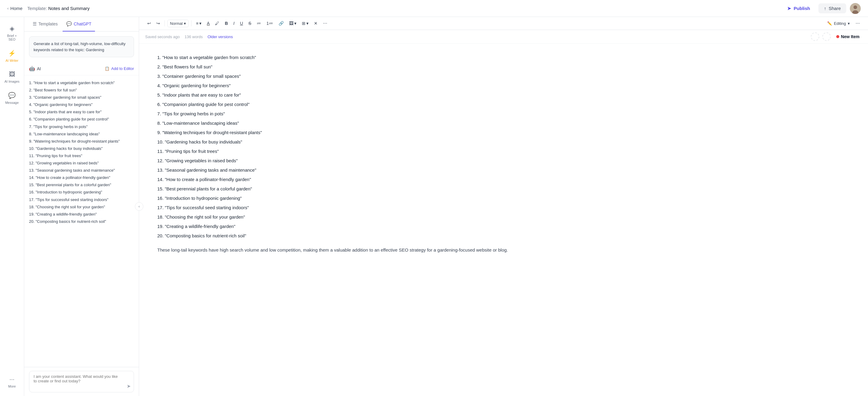 This screenshot has height=396, width=868. Describe the element at coordinates (149, 23) in the screenshot. I see `undo-button: ↩` at that location.